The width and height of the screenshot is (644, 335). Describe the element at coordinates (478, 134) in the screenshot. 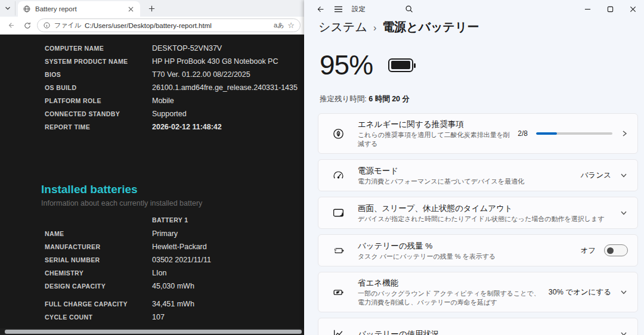

I see `card-energy-recommendations: エネルギーに関する推奨事項 これらの推奨事項を適用して二酸化炭素排出量を削減する…` at that location.